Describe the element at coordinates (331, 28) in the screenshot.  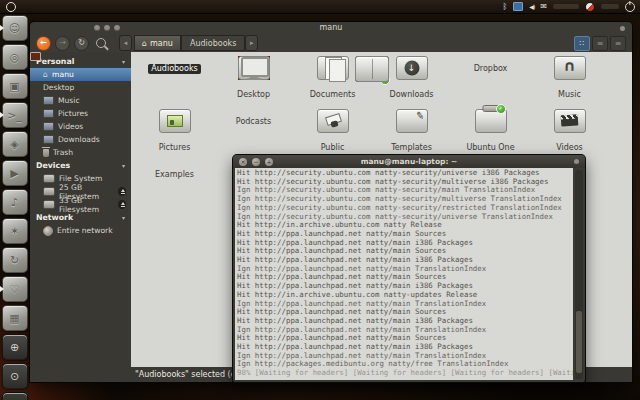
I see `fm-titlebar: manu` at that location.